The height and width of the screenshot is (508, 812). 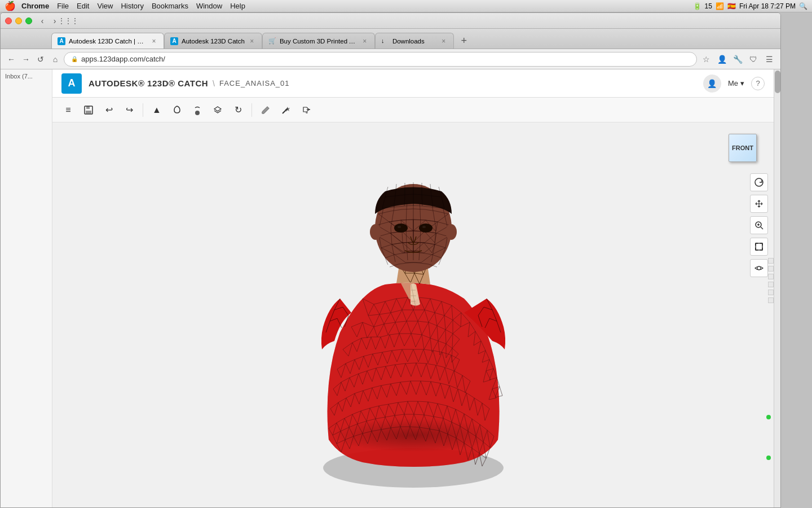 What do you see at coordinates (414, 41) in the screenshot?
I see `tab-label-4: Downloads` at bounding box center [414, 41].